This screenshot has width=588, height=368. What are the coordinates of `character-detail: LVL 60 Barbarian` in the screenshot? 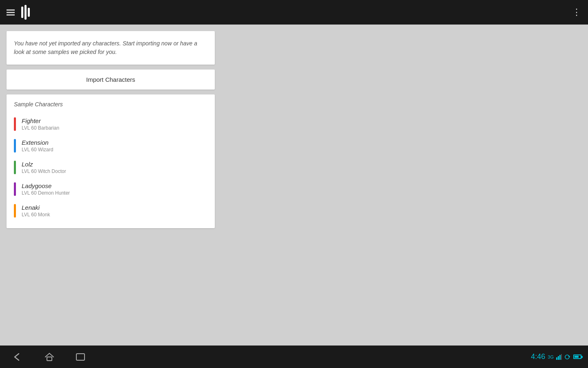 It's located at (40, 128).